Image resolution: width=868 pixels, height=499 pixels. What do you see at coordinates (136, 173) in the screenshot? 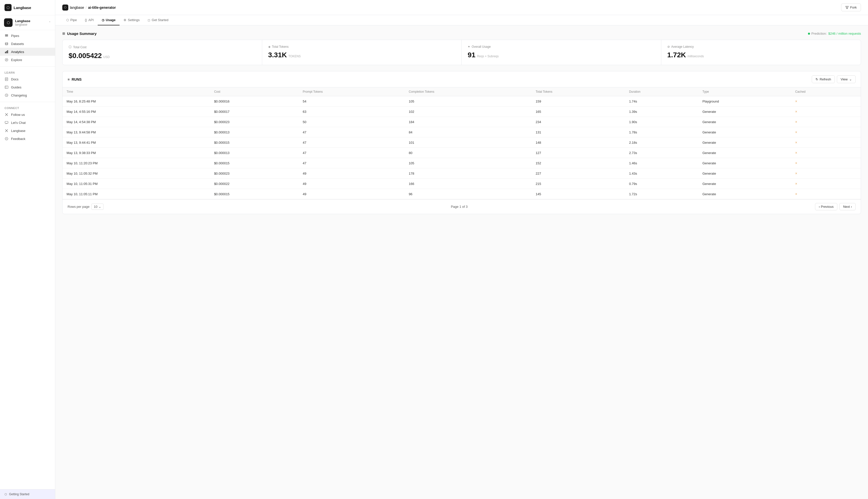
I see `cell-time: May 10, 11:05:32 PM` at bounding box center [136, 173].